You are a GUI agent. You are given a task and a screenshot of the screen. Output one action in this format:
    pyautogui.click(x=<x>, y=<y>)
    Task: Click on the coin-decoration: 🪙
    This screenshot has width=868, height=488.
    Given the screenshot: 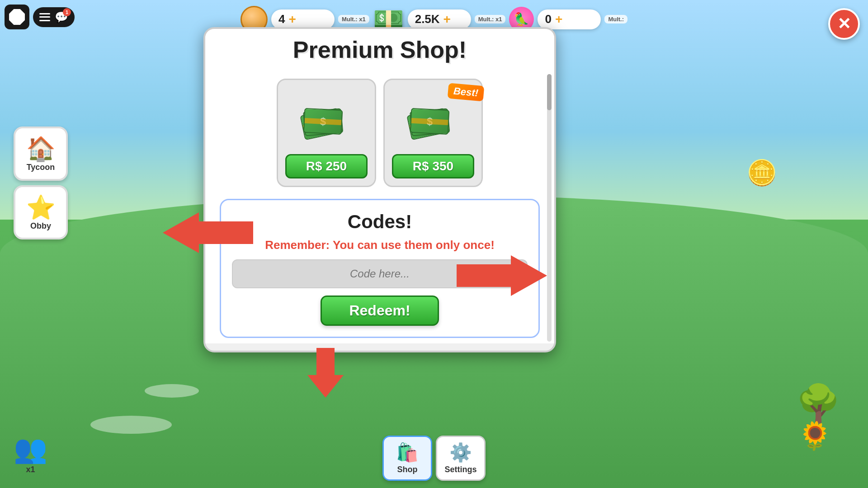 What is the action you would take?
    pyautogui.click(x=762, y=173)
    